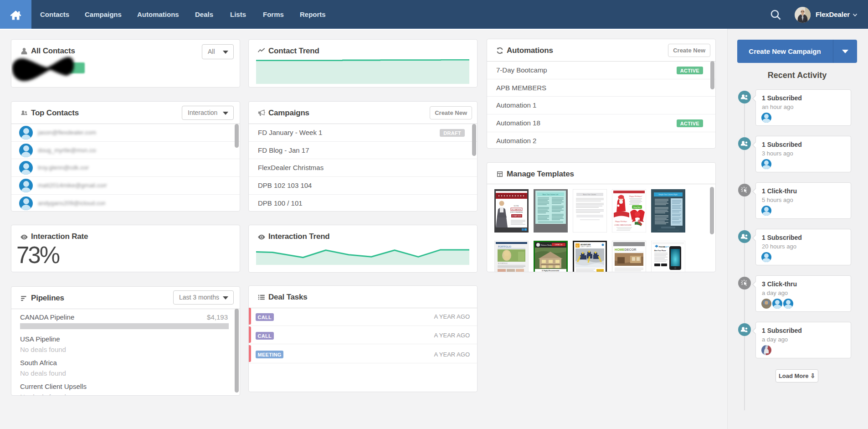 The image size is (868, 429). I want to click on svg-text: Basic One Column, so click(590, 195).